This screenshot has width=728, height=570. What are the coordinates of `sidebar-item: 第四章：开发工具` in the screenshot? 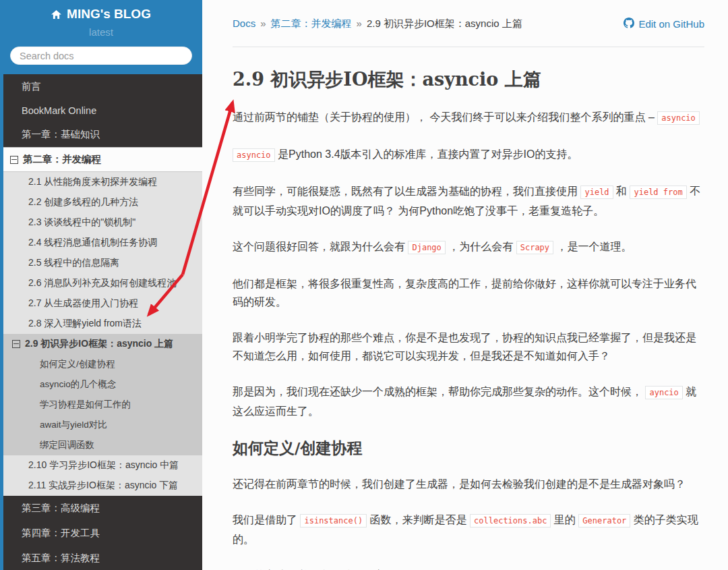 It's located at (102, 533).